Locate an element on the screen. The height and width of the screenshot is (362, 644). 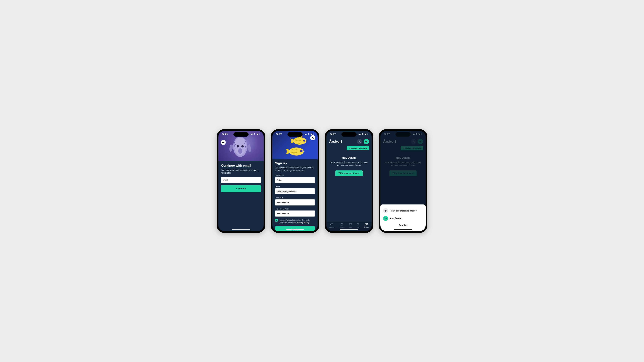
tab-label: Akvarier is located at coordinates (332, 227).